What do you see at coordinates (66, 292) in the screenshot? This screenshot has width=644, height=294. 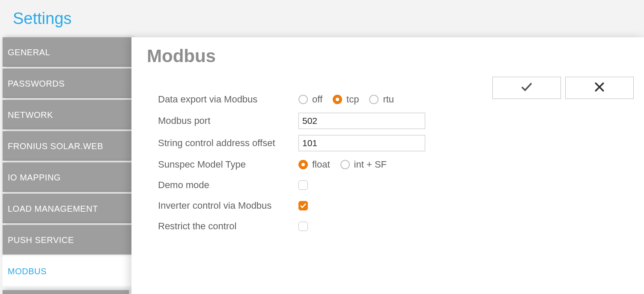 I see `sidebar-divider` at bounding box center [66, 292].